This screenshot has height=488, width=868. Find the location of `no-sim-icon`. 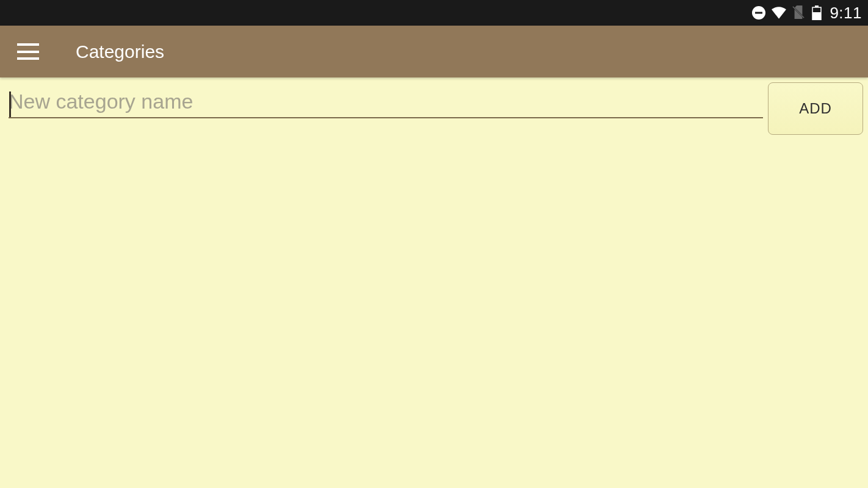

no-sim-icon is located at coordinates (798, 13).